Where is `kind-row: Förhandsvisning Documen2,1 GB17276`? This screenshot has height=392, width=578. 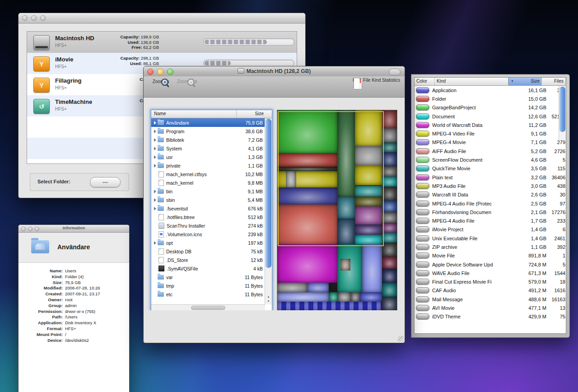 kind-row: Förhandsvisning Documen2,1 GB17276 is located at coordinates (490, 212).